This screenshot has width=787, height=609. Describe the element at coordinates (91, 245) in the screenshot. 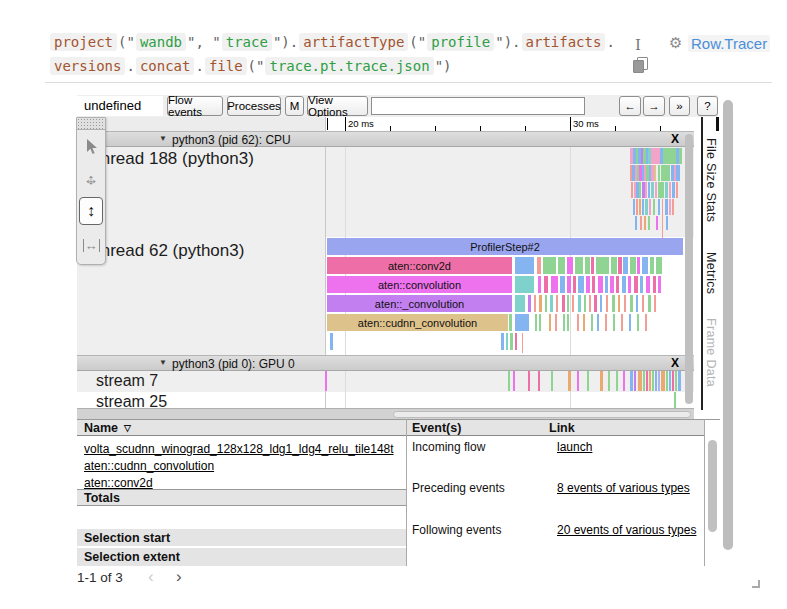

I see `timing-tool-button: ↔` at that location.